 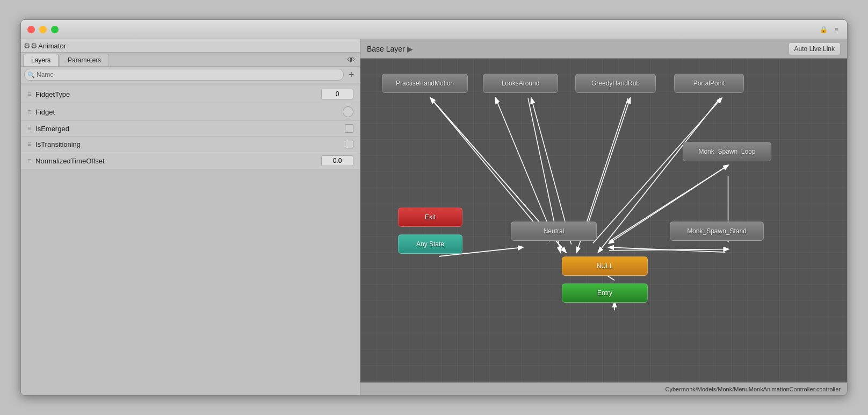 What do you see at coordinates (709, 83) in the screenshot?
I see `node-label: PortalPoint` at bounding box center [709, 83].